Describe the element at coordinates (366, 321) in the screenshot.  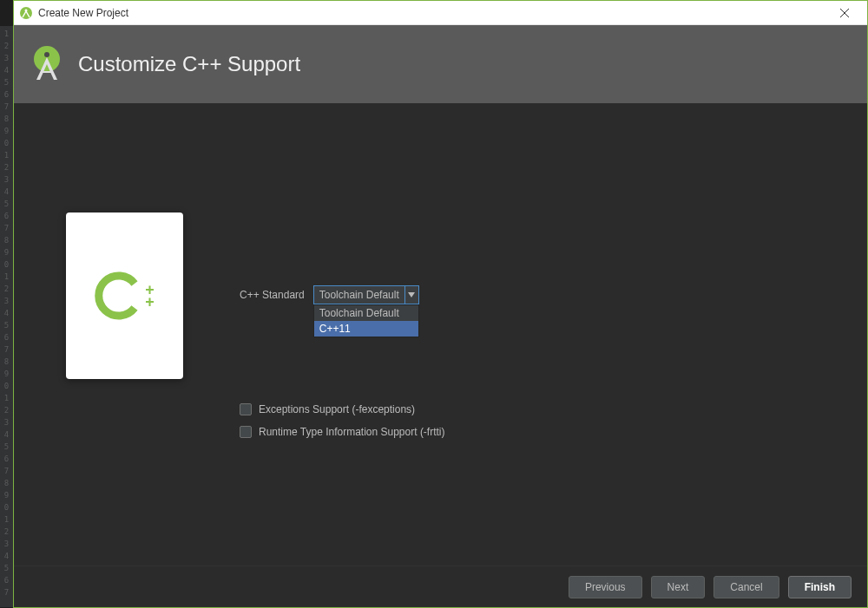
I see `dropdown-menu: Toolchain Default C++11` at that location.